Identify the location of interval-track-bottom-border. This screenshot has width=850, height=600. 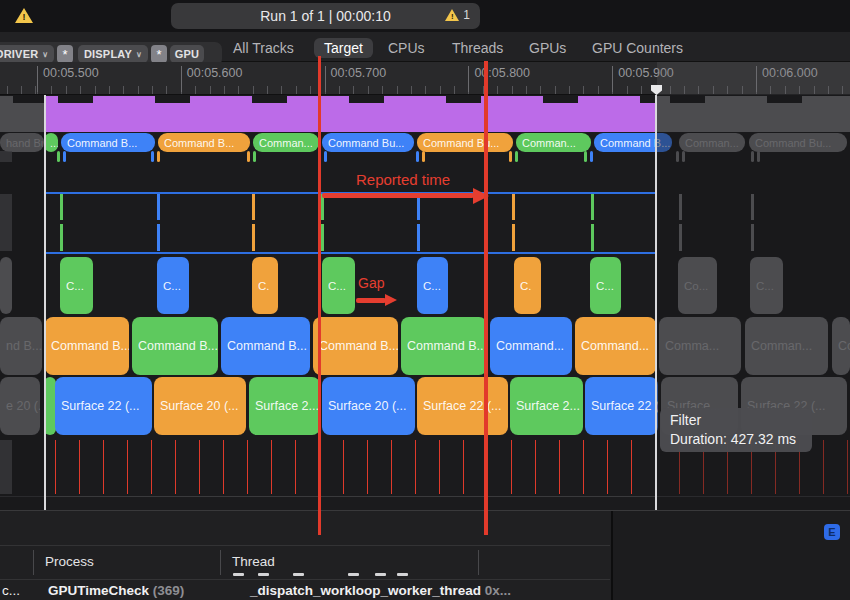
(351, 253).